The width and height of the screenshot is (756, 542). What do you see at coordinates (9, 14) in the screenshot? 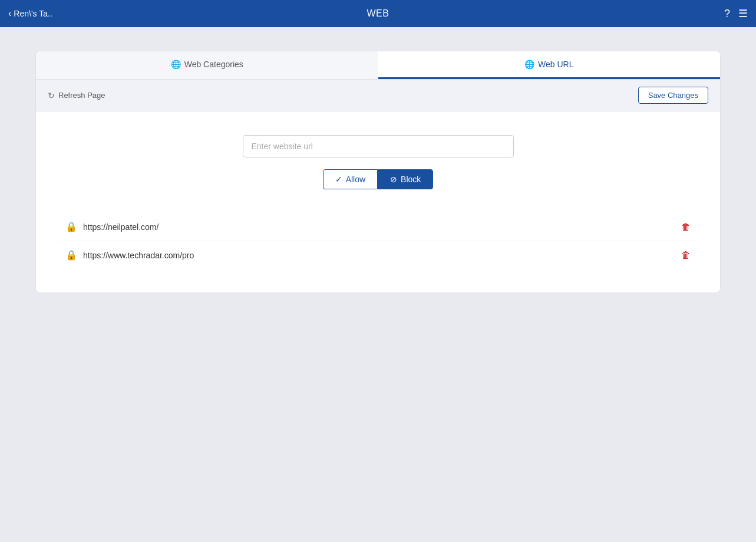
I see `chevron-left-icon: ‹` at bounding box center [9, 14].